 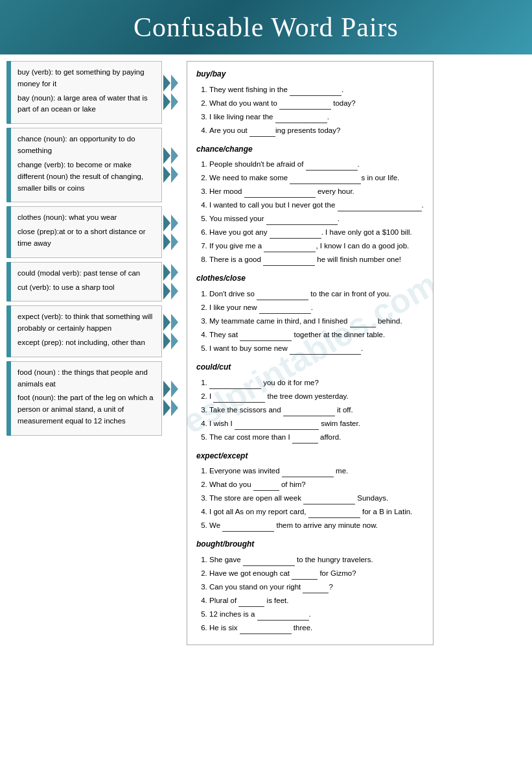 What do you see at coordinates (86, 218) in the screenshot?
I see `term1-line: clothes (noun): what you wear` at bounding box center [86, 218].